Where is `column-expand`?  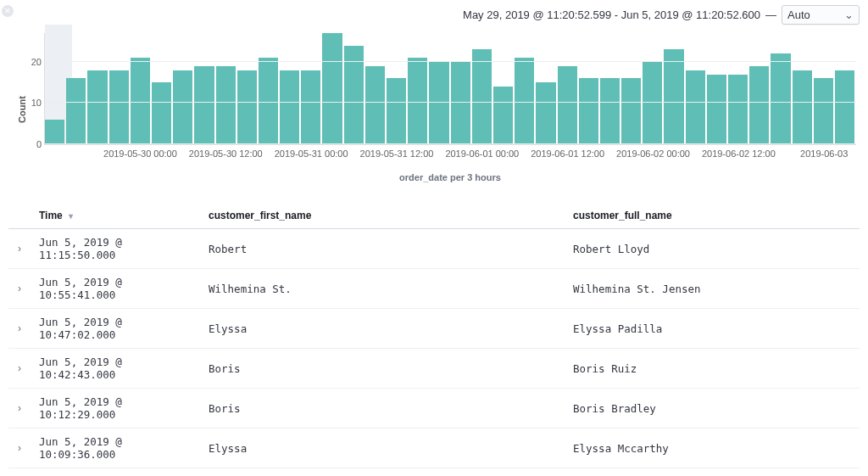
column-expand is located at coordinates (21, 216).